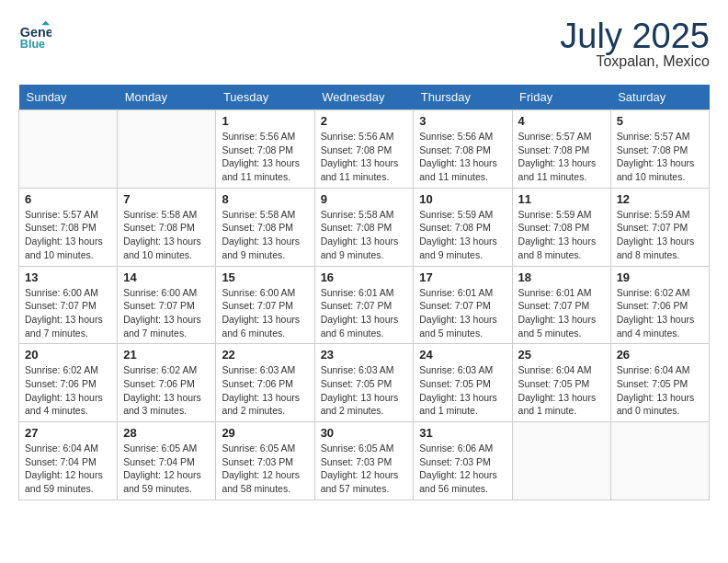 The height and width of the screenshot is (563, 728). What do you see at coordinates (462, 199) in the screenshot?
I see `day-number: 10` at bounding box center [462, 199].